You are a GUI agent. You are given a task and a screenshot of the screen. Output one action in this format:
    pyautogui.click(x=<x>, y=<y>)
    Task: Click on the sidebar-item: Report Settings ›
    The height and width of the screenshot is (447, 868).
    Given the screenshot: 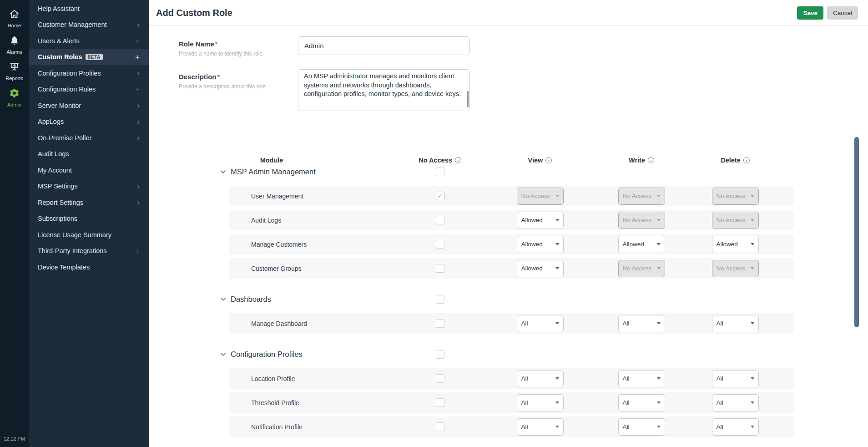 What is the action you would take?
    pyautogui.click(x=89, y=203)
    